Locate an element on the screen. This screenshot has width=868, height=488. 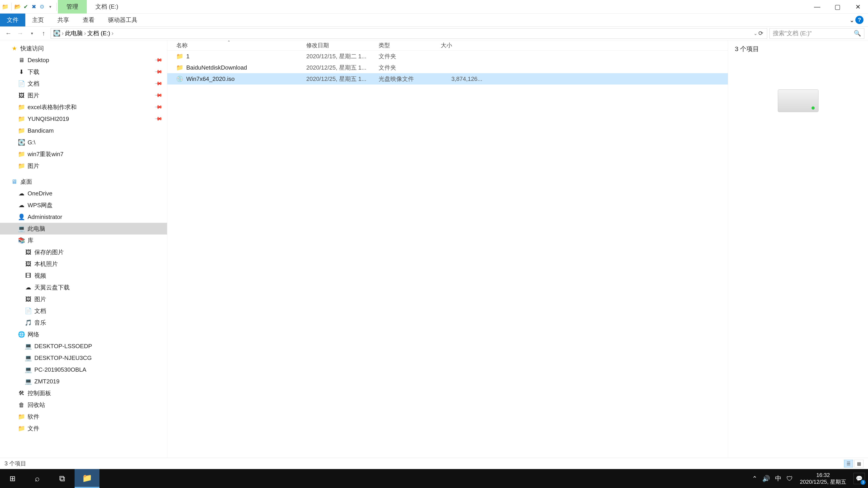
sidebar-network-item: 💻ZMT2019 is located at coordinates (84, 381).